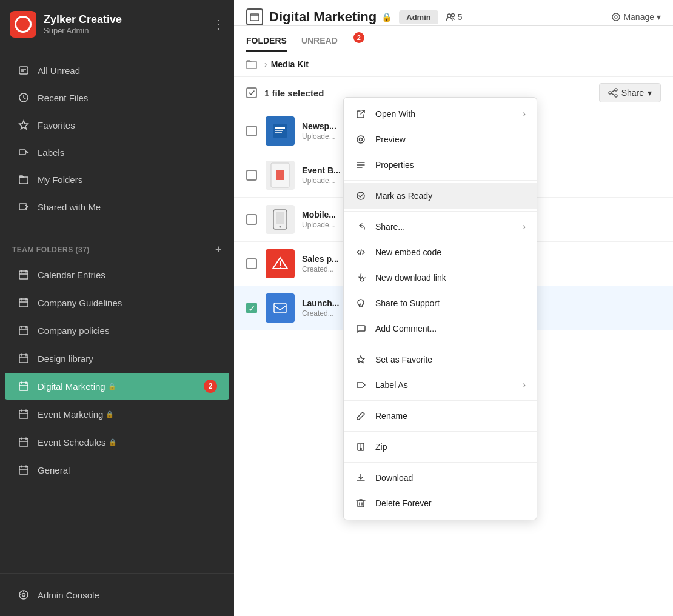 Image resolution: width=673 pixels, height=616 pixels. I want to click on labels-label: Labels, so click(51, 153).